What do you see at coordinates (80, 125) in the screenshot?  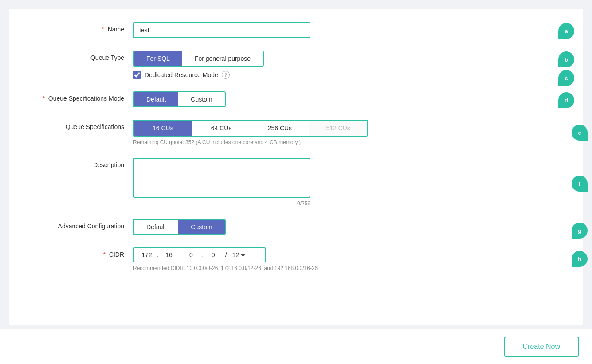 I see `queue-specs-label: Queue Specifications` at bounding box center [80, 125].